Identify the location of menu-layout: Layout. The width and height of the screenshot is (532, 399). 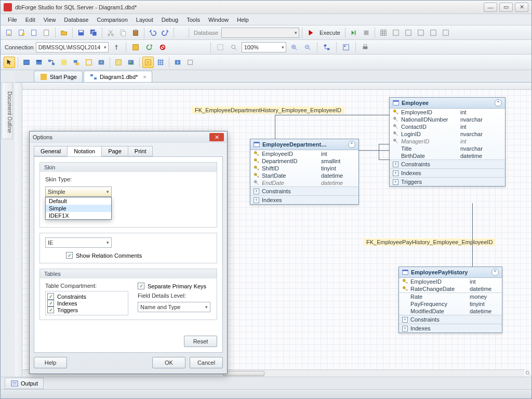
(144, 20).